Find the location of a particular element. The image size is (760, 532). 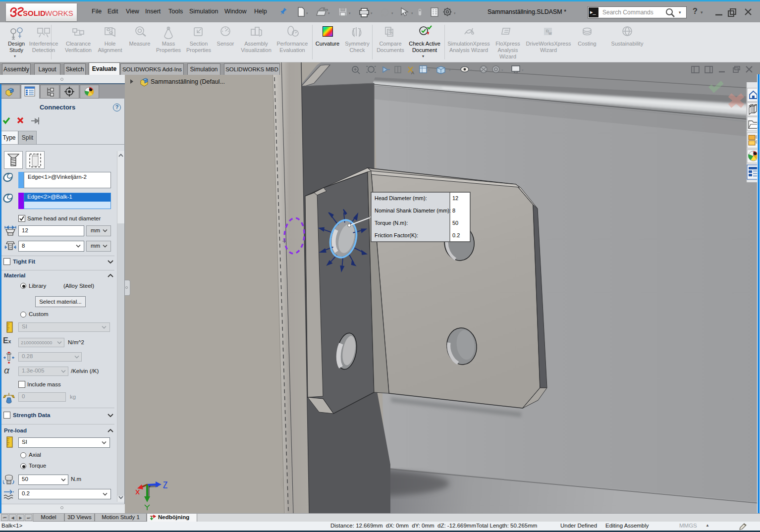

svg-text: Friction Factor(K): is located at coordinates (396, 235).